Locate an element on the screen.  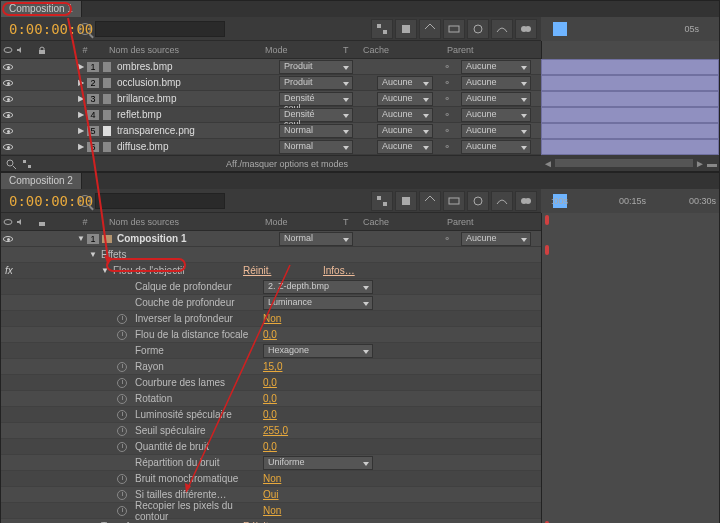
effect-property-row: Luminosité spéculaire 0,0 is located at coordinates (271, 415).